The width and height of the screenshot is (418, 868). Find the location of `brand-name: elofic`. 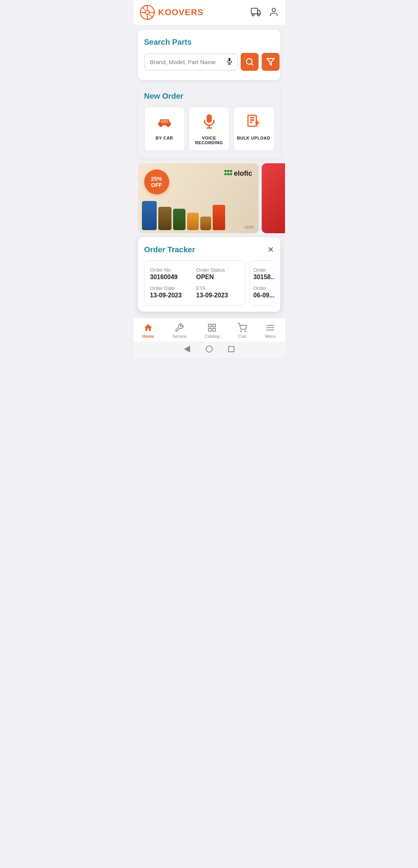

brand-name: elofic is located at coordinates (238, 173).